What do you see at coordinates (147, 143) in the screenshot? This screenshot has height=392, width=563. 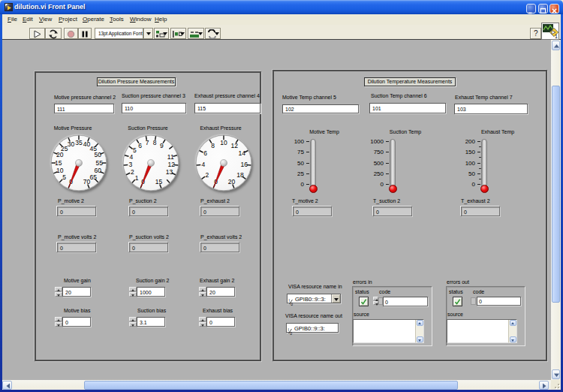 I see `svg-text: 7` at bounding box center [147, 143].